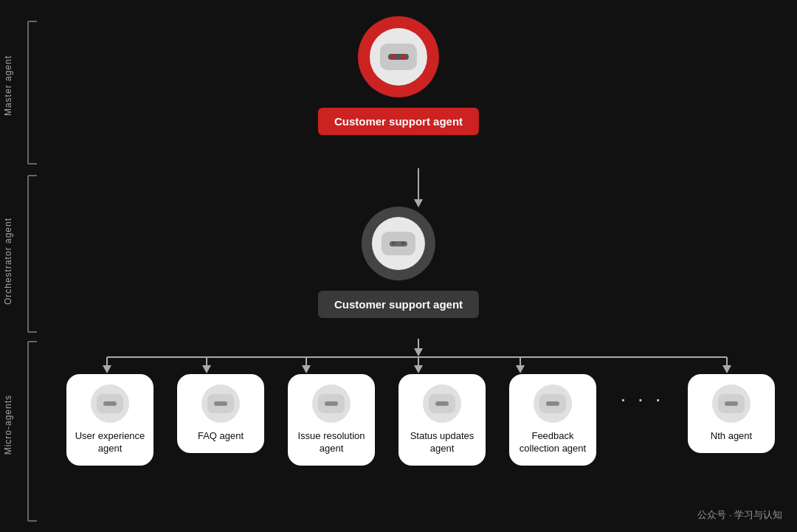 The height and width of the screenshot is (532, 797). What do you see at coordinates (398, 263) in the screenshot?
I see `orchestrator-agent-node: Customer support agent` at bounding box center [398, 263].